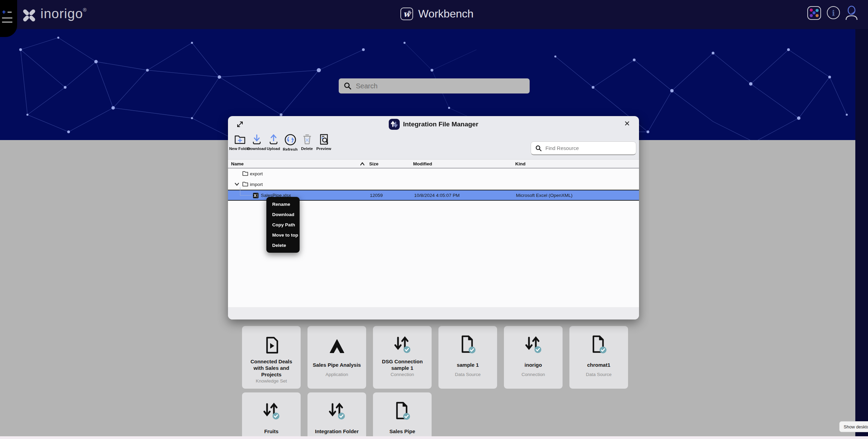 This screenshot has width=868, height=439. Describe the element at coordinates (274, 145) in the screenshot. I see `upload-button: Upload` at that location.